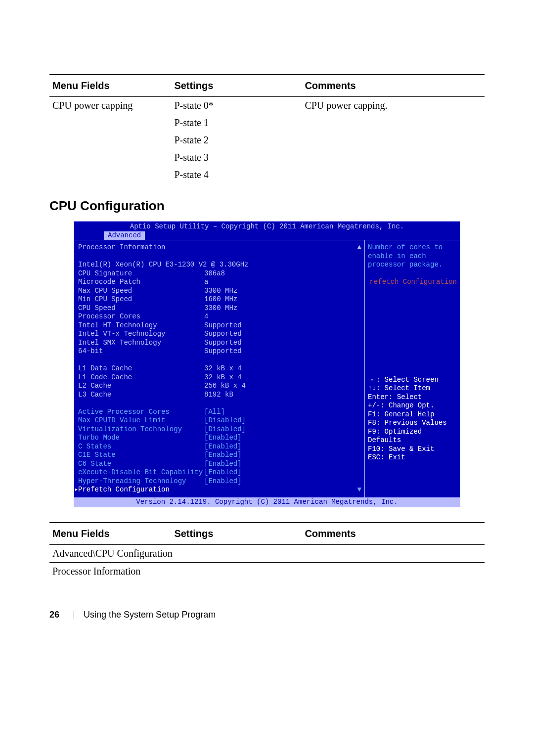  What do you see at coordinates (110, 106) in the screenshot?
I see `field-name: CPU power capping` at bounding box center [110, 106].